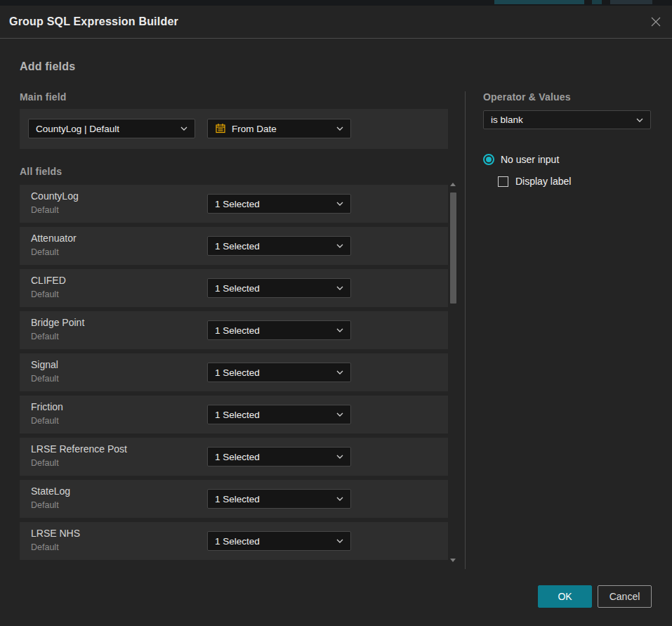 The width and height of the screenshot is (672, 626). I want to click on list-scrollbar, so click(454, 372).